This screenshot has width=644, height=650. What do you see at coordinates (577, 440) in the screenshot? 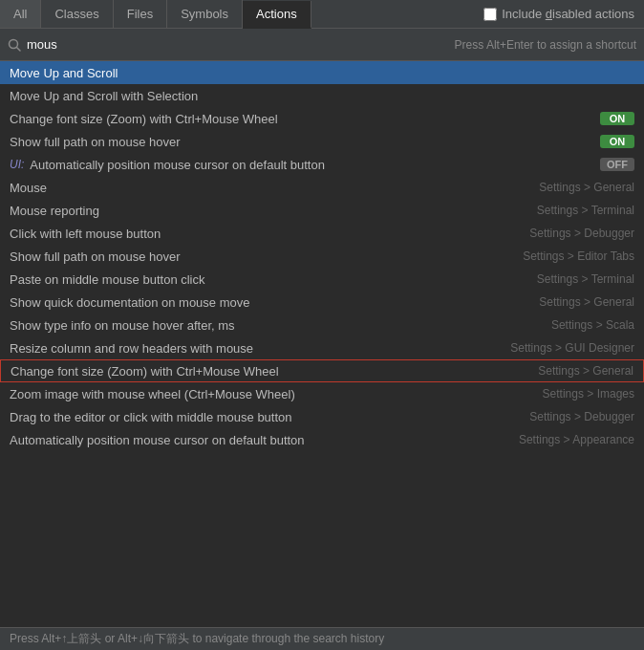
I see `item-right: Settings > Appearance` at bounding box center [577, 440].